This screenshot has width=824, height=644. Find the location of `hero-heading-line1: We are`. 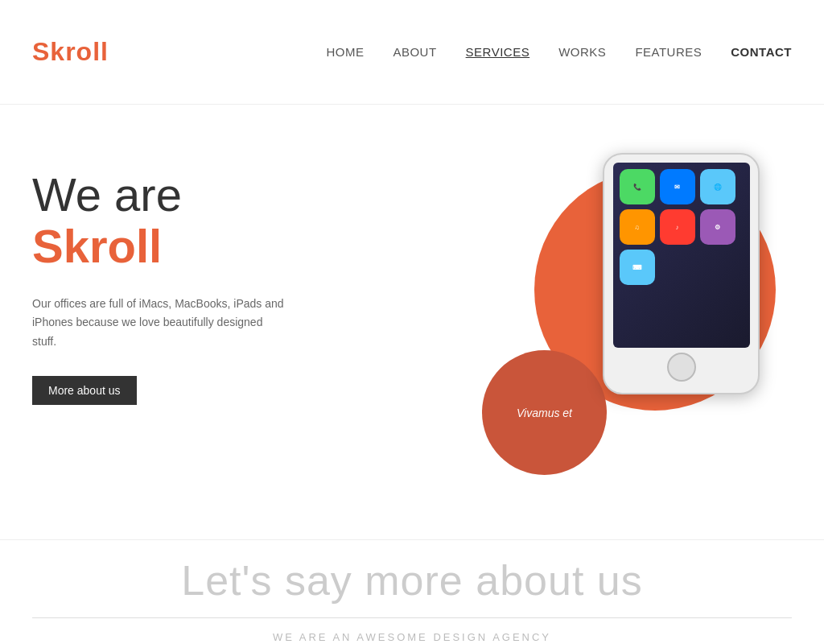

hero-heading-line1: We are is located at coordinates (107, 195).